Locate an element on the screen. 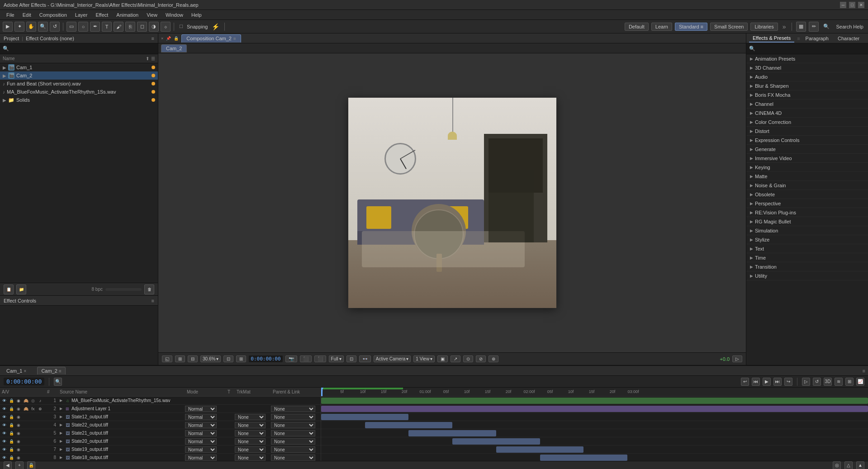 Image resolution: width=868 pixels, height=469 pixels. zoom-dropdown: 30.6% ▾ is located at coordinates (211, 359).